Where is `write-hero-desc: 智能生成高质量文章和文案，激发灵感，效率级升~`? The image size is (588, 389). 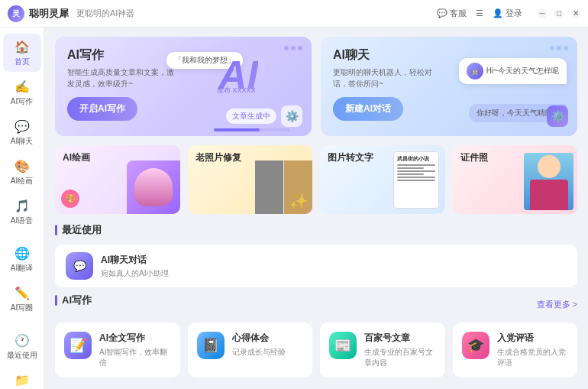
write-hero-desc: 智能生成高质量文章和文案，激发灵感，效率级升~ is located at coordinates (121, 78).